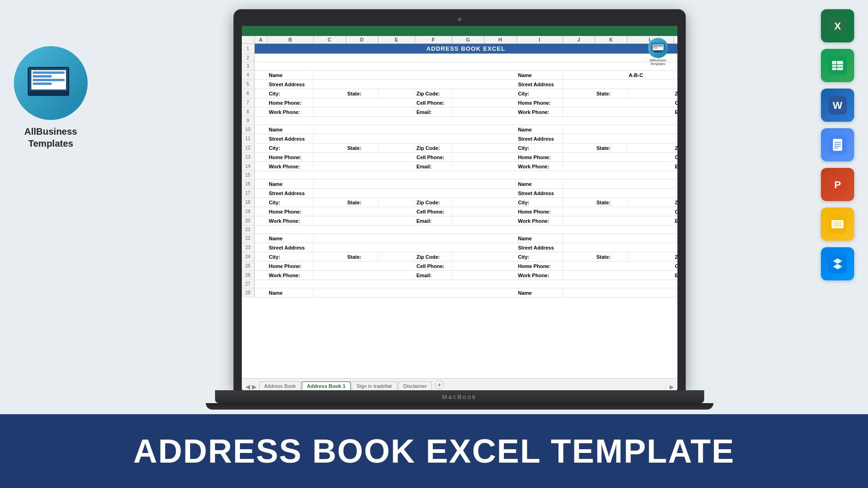 The image size is (868, 488). What do you see at coordinates (460, 202) in the screenshot?
I see `row-18: 18 City: State: Zip Code: City: State:` at bounding box center [460, 202].